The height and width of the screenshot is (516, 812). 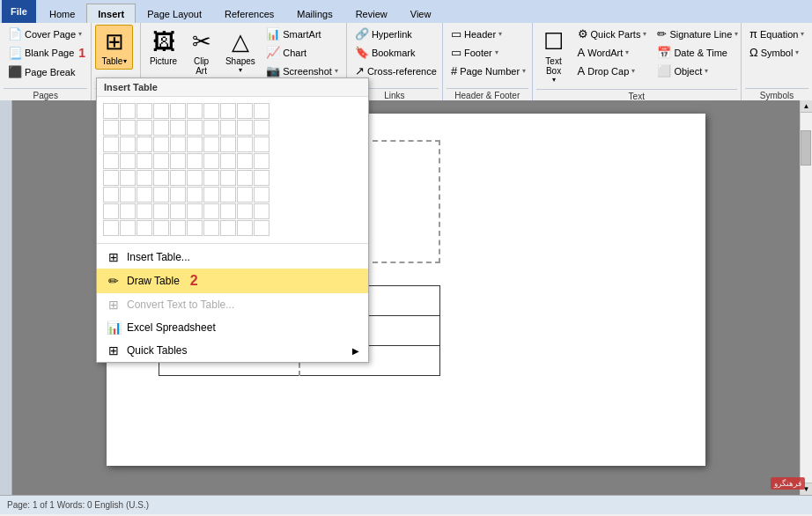 What do you see at coordinates (163, 48) in the screenshot?
I see `picture-button: 🖼 Picture` at bounding box center [163, 48].